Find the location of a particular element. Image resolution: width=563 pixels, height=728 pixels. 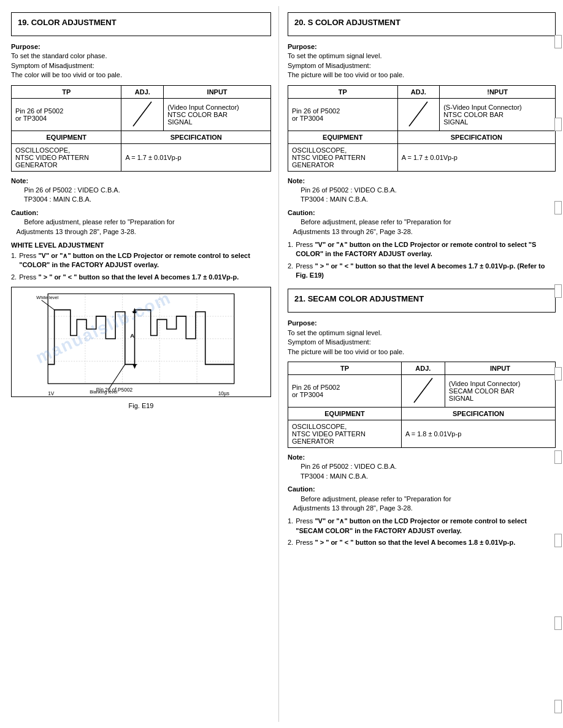

table-21: TP ADJ. INPUT Pin 26 of P5002 or TP3004 … is located at coordinates (422, 404).